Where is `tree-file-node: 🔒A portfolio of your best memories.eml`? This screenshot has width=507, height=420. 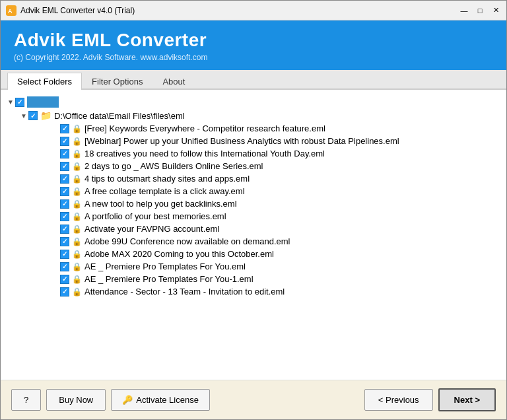 tree-file-node: 🔒A portfolio of your best memories.eml is located at coordinates (254, 217).